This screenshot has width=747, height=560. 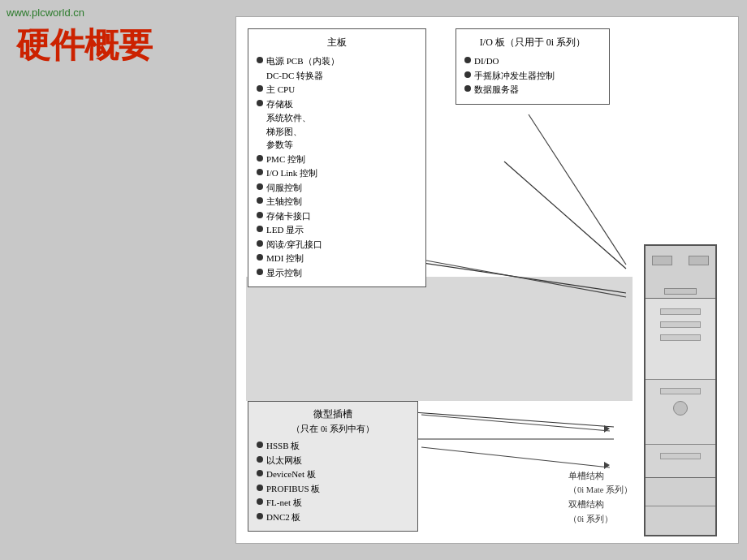 I want to click on label-double-slot-desc: （0i 系列）, so click(x=601, y=519).